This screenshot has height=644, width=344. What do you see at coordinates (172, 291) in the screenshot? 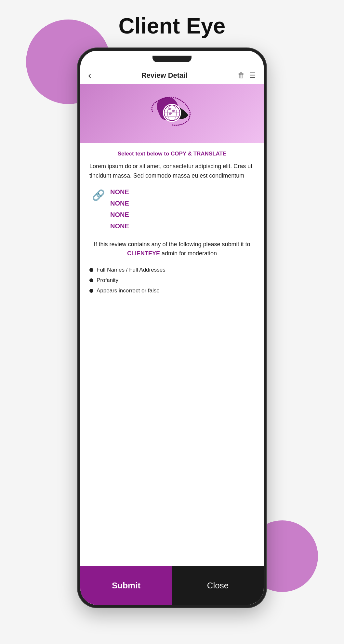
I see `moderation-item-3: Appears incorrect or false` at bounding box center [172, 291].